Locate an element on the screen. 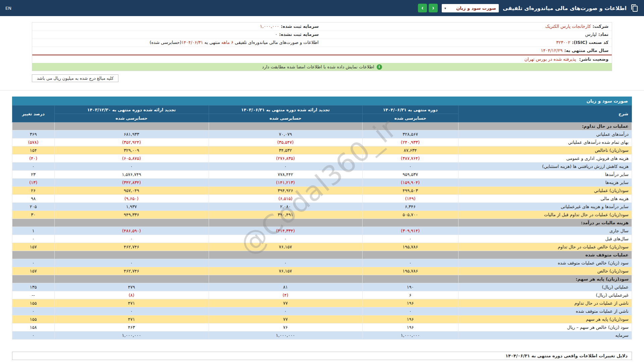 The height and width of the screenshot is (362, 644). row-value: (۹,۶۵۰) is located at coordinates (131, 199).